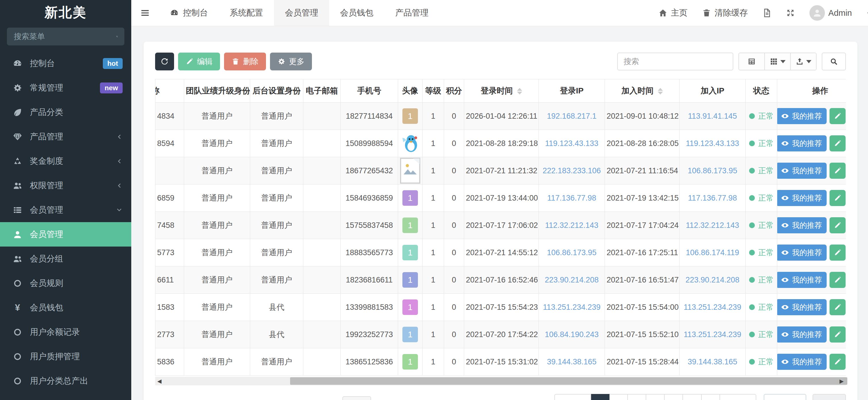  What do you see at coordinates (637, 397) in the screenshot?
I see `page-item-3: 3` at bounding box center [637, 397].